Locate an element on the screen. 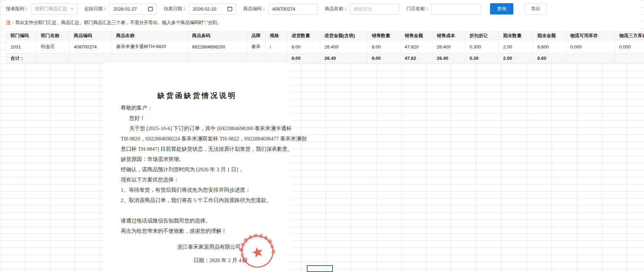 This screenshot has height=272, width=644. column-header: 商品编码 is located at coordinates (90, 36).